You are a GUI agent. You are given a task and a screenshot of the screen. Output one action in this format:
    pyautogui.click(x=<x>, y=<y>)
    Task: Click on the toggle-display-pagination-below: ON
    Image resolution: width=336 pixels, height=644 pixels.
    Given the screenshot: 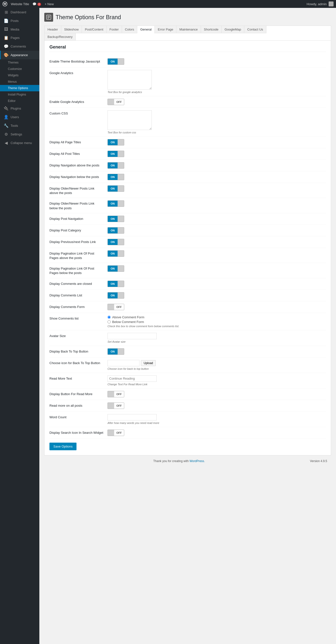 What is the action you would take?
    pyautogui.click(x=116, y=268)
    